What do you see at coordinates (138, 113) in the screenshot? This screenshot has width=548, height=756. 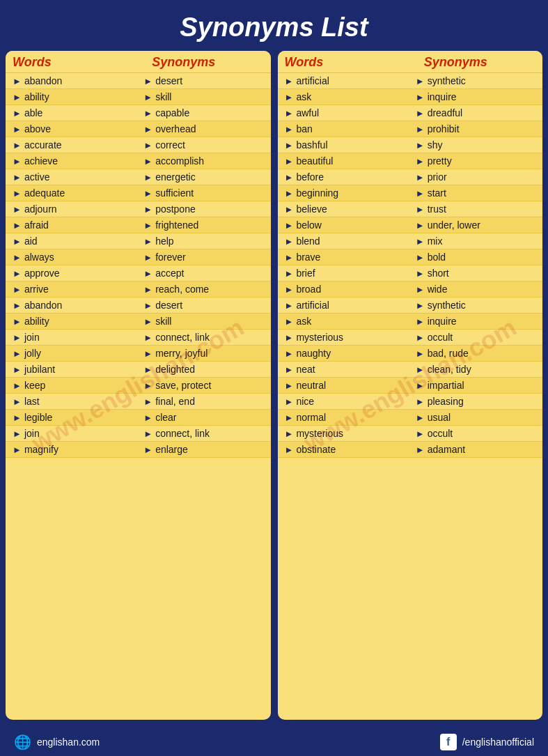 I see `table-row: ► able ► capable` at bounding box center [138, 113].